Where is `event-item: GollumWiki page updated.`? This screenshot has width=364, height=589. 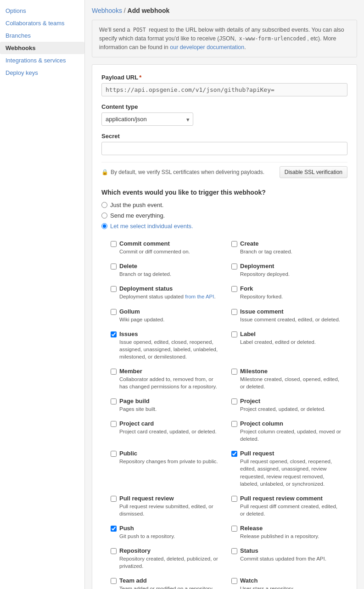 event-item: GollumWiki page updated. is located at coordinates (166, 316).